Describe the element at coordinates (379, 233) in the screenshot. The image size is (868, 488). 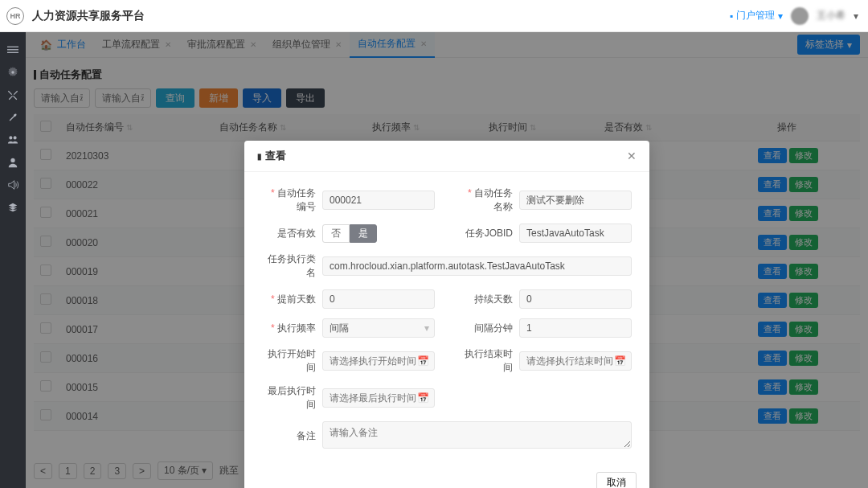
I see `valid-radio: 否是` at that location.